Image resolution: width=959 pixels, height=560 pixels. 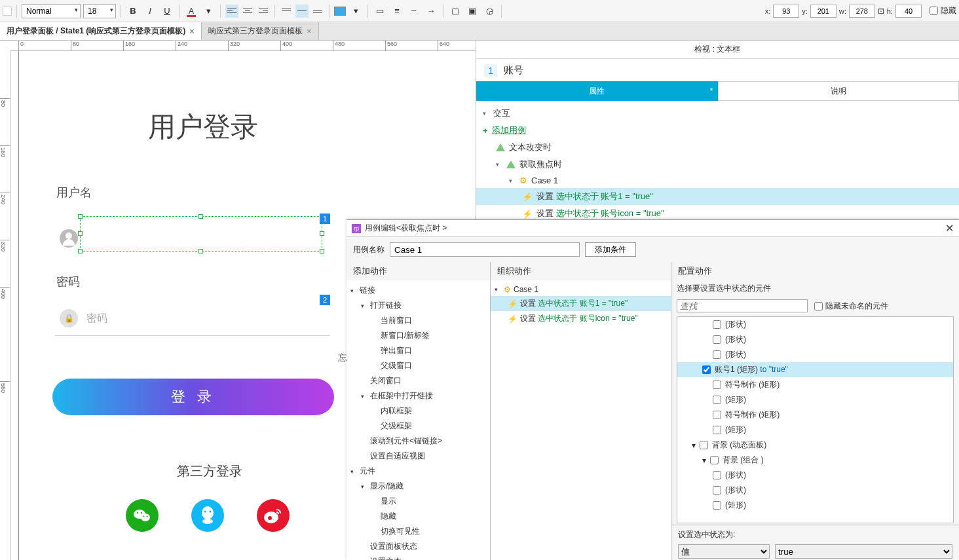 I want to click on app-icon: rp, so click(x=356, y=229).